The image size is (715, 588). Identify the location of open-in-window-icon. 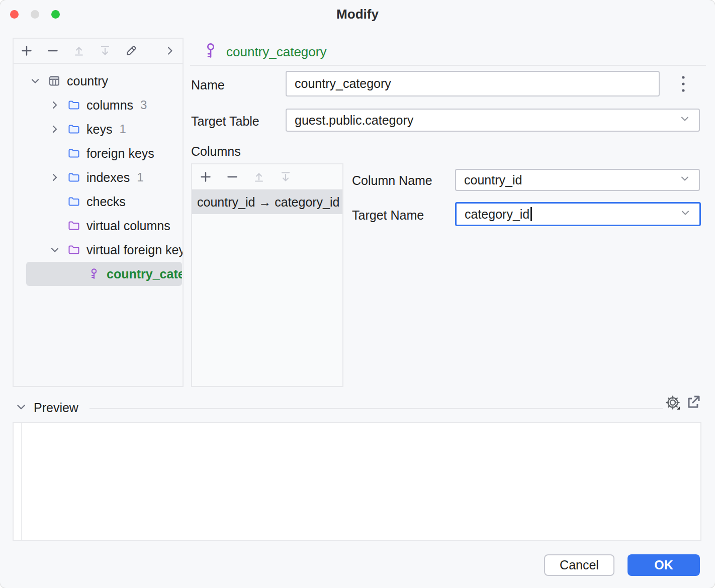
(693, 403).